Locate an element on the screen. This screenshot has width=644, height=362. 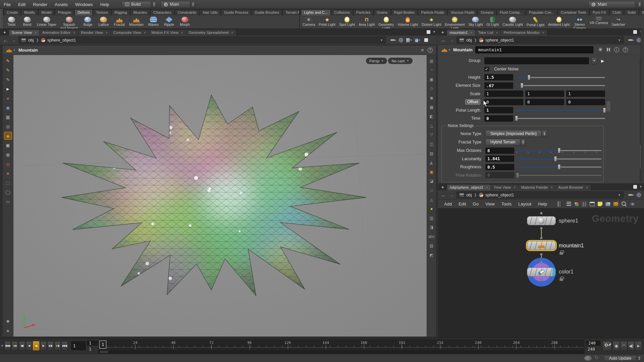
vp-tool-icon: ▥ is located at coordinates (432, 218).